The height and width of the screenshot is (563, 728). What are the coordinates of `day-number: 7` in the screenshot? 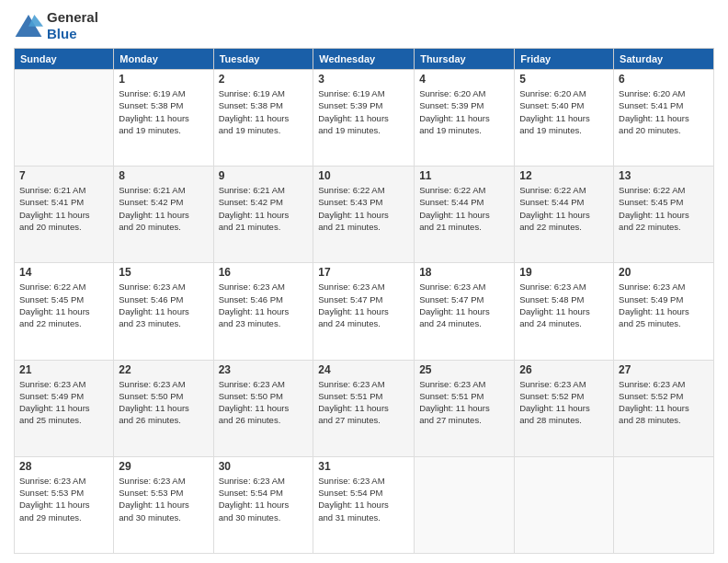 It's located at (64, 176).